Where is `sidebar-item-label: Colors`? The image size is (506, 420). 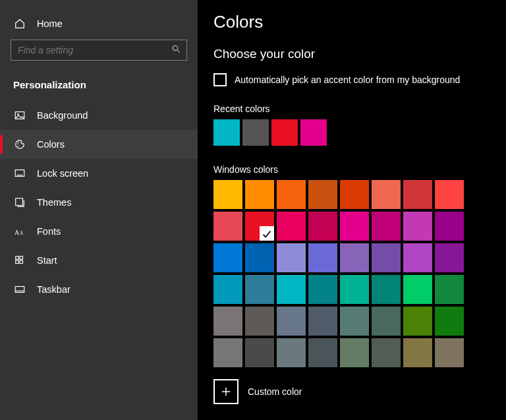 sidebar-item-label: Colors is located at coordinates (51, 144).